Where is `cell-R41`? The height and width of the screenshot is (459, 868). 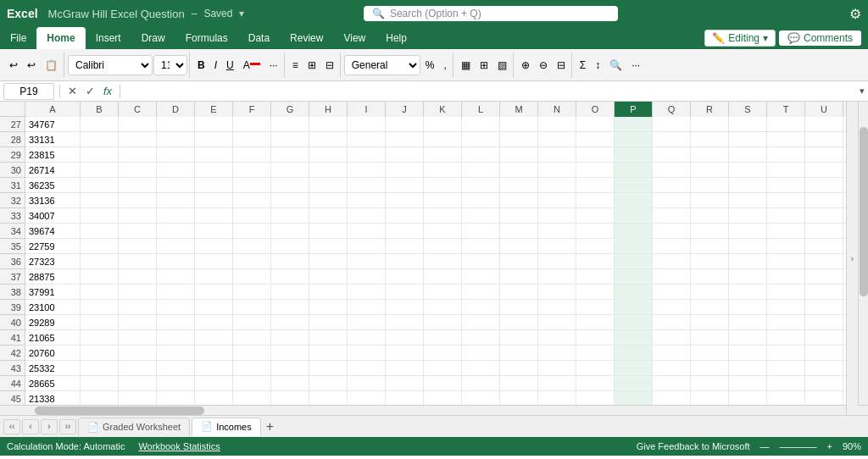 cell-R41 is located at coordinates (710, 338).